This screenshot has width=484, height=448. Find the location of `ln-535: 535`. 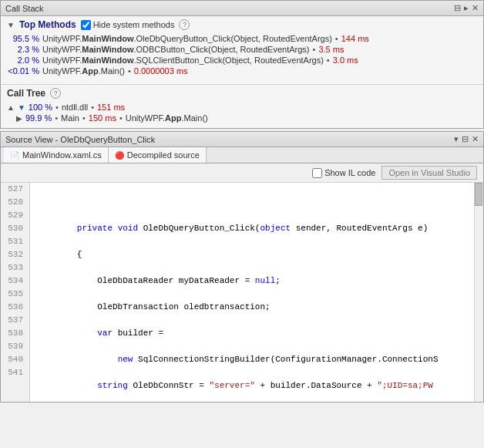

ln-535: 535 is located at coordinates (15, 295).